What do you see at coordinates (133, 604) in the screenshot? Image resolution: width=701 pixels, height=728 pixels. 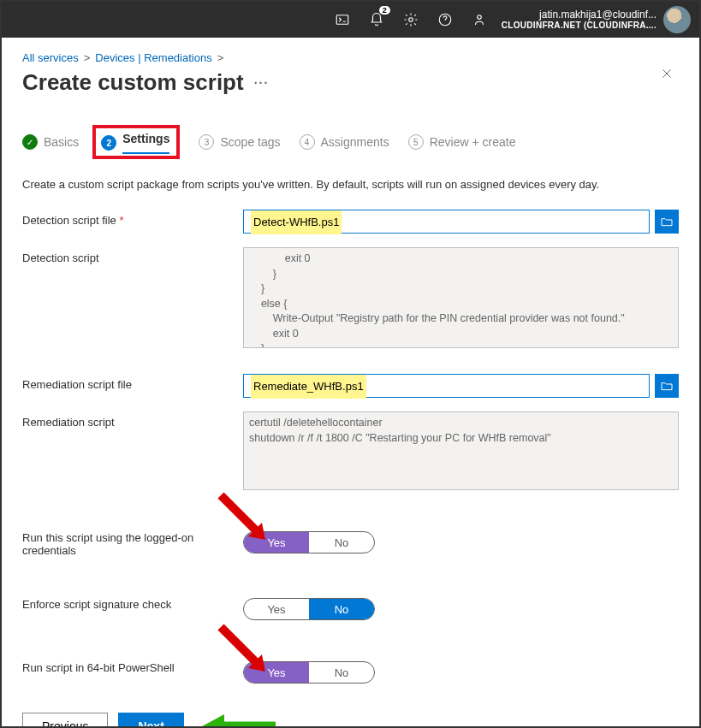 I see `label-enforce-signature: Enforce script signature check` at bounding box center [133, 604].